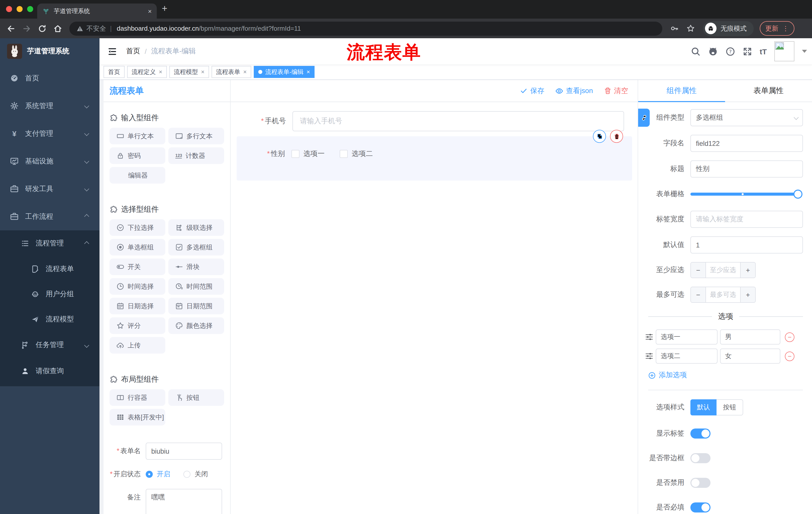 This screenshot has width=812, height=514. What do you see at coordinates (97, 11) in the screenshot?
I see `browser-tab: 芋道管理系统 ×` at bounding box center [97, 11].